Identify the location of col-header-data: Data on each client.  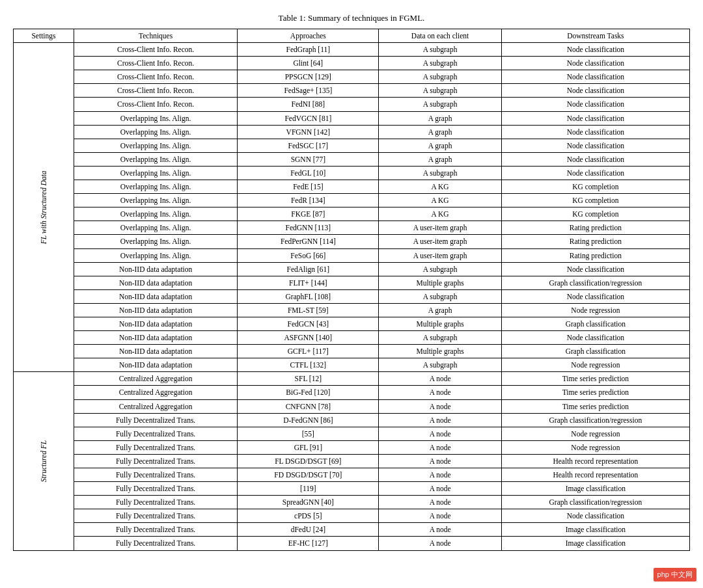
(440, 36).